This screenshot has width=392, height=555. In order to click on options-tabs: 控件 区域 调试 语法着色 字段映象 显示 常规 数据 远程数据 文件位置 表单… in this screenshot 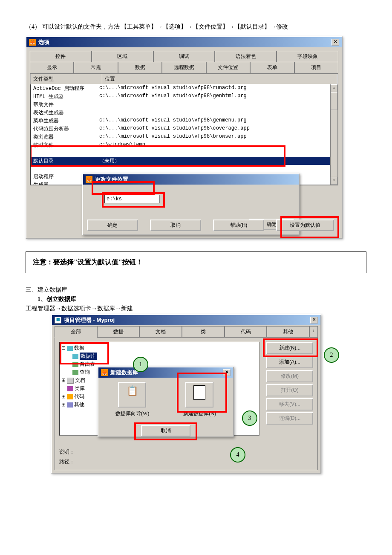, I will do `click(184, 61)`.